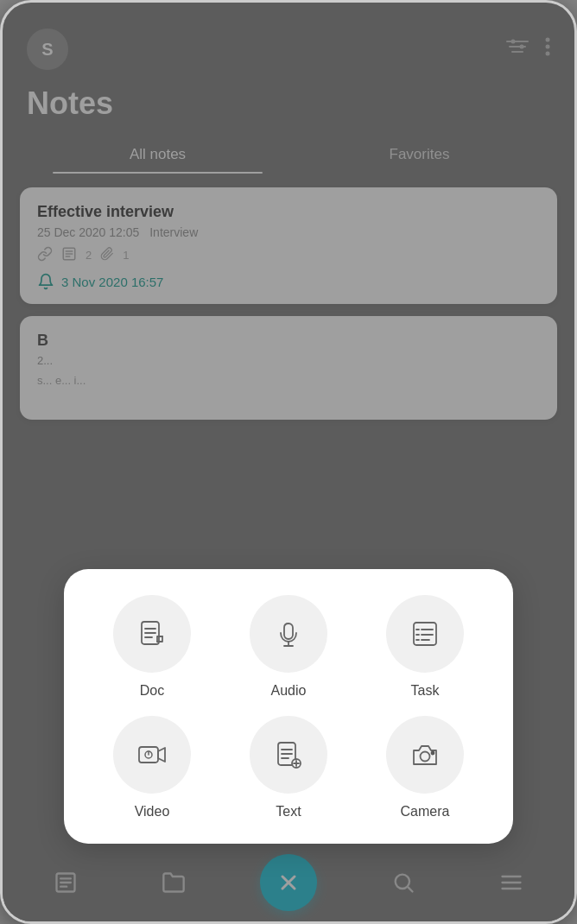 The image size is (577, 924). Describe the element at coordinates (288, 812) in the screenshot. I see `text-label: Text` at that location.